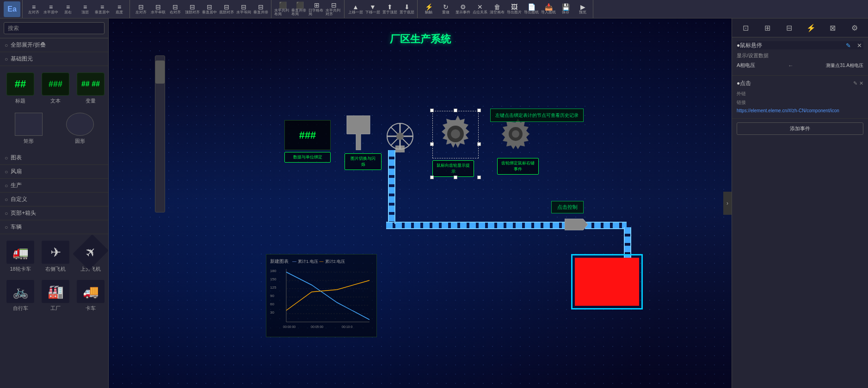 Image resolution: width=868 pixels, height=388 pixels. What do you see at coordinates (854, 45) in the screenshot?
I see `hover-section-icons: ✎ ✕` at bounding box center [854, 45].